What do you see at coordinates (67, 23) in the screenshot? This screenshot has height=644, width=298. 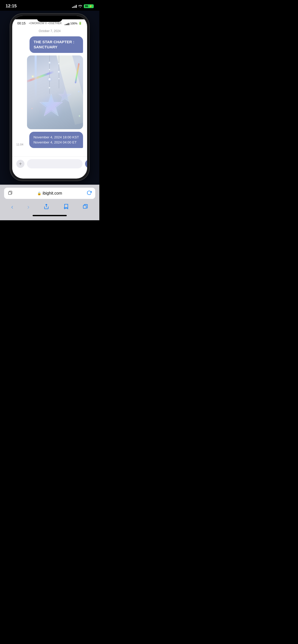 I see `inner-signal-icon` at bounding box center [67, 23].